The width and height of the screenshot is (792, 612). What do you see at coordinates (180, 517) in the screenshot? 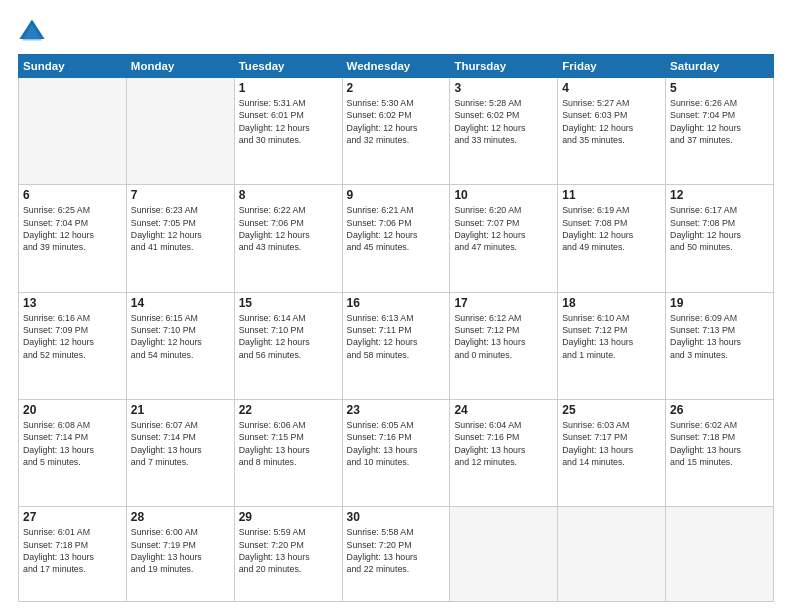
I see `day-number: 28` at bounding box center [180, 517].